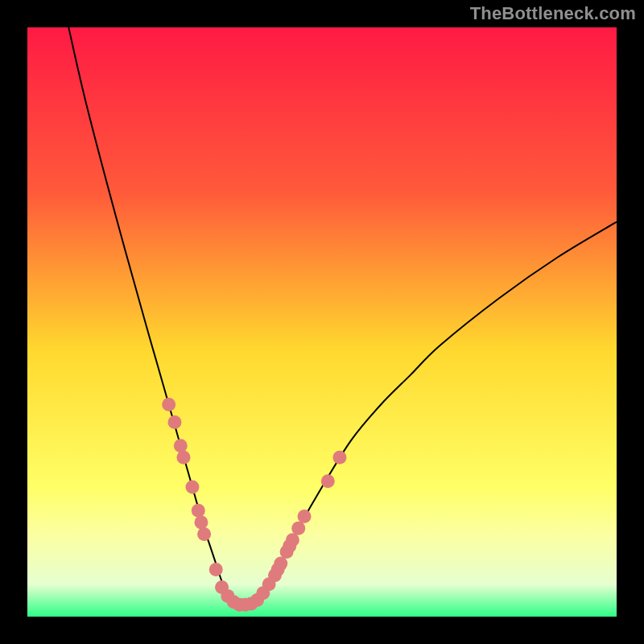  I want to click on watermark-text: TheBottleneck.com, so click(553, 14).